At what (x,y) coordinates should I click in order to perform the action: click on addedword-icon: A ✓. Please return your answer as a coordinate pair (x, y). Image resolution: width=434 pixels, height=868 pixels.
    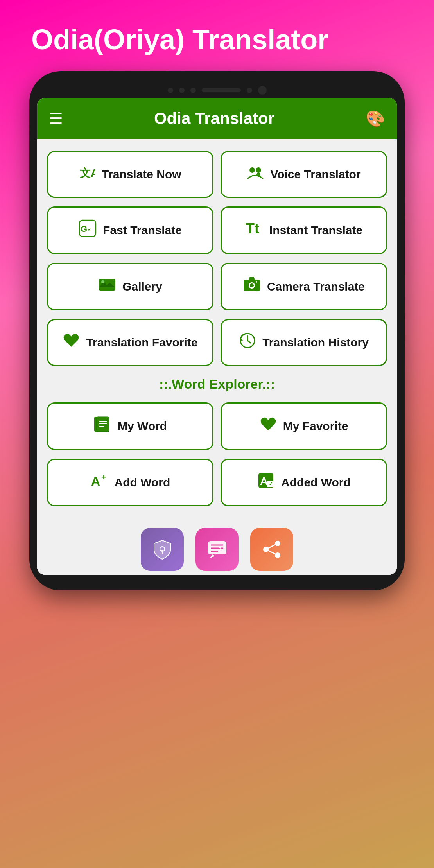
    Looking at the image, I should click on (266, 482).